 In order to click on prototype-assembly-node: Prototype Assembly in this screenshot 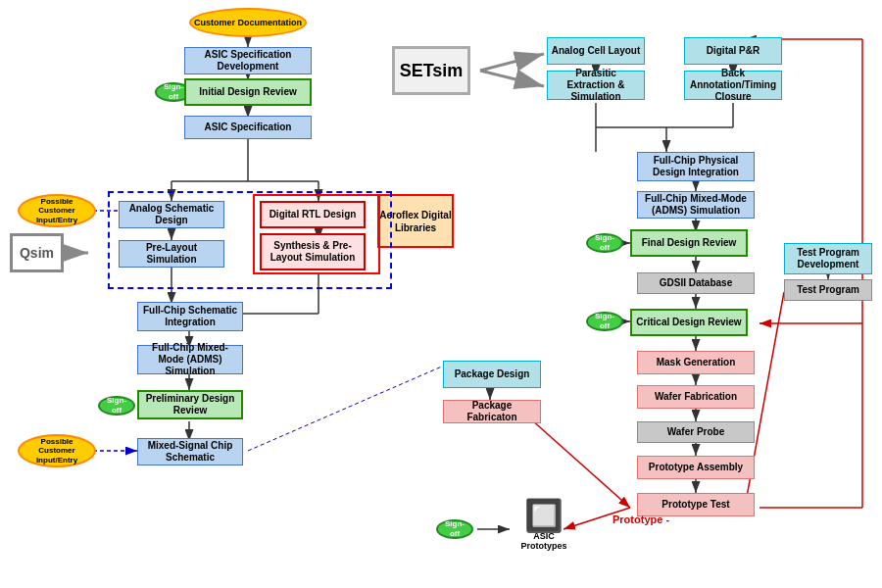, I will do `click(696, 467)`.